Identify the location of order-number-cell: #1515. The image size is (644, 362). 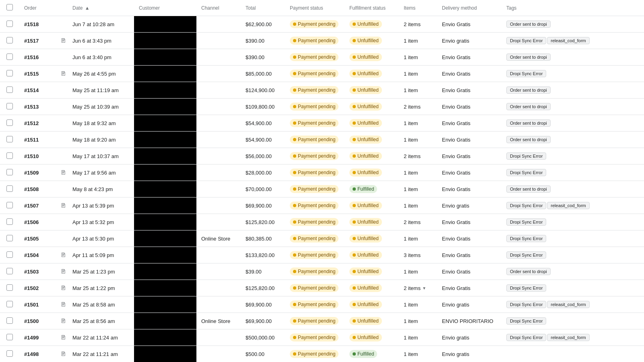
(37, 74).